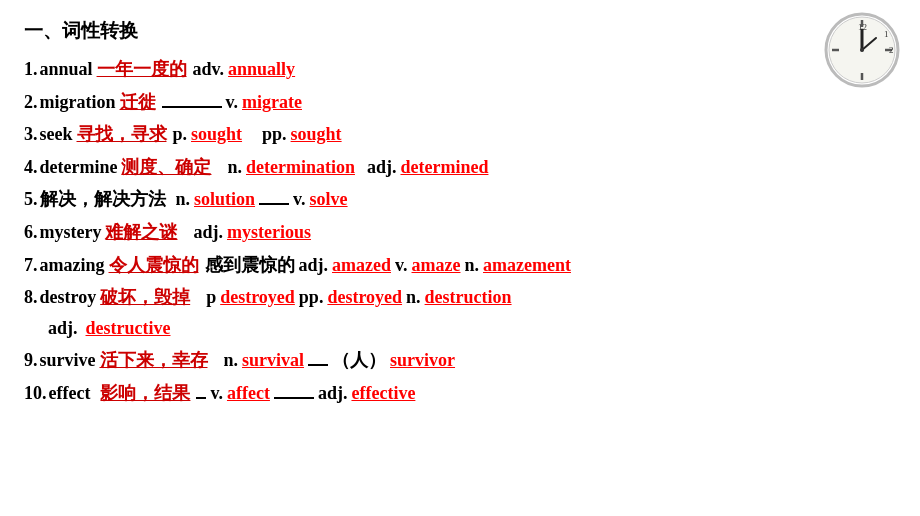 The height and width of the screenshot is (516, 920). What do you see at coordinates (31, 102) in the screenshot?
I see `item-number: 2.` at bounding box center [31, 102].